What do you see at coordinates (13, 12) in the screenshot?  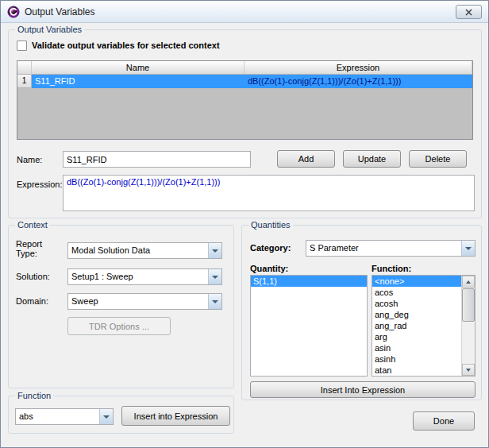 I see `app-logo-icon` at bounding box center [13, 12].